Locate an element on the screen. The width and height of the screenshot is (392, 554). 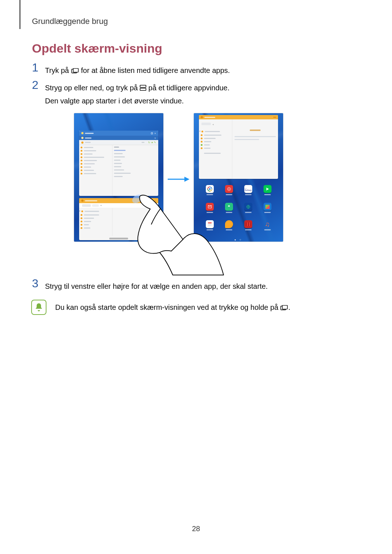
step-2: 2 Stryg op eller ned, og tryk på på et t… is located at coordinates (131, 93).